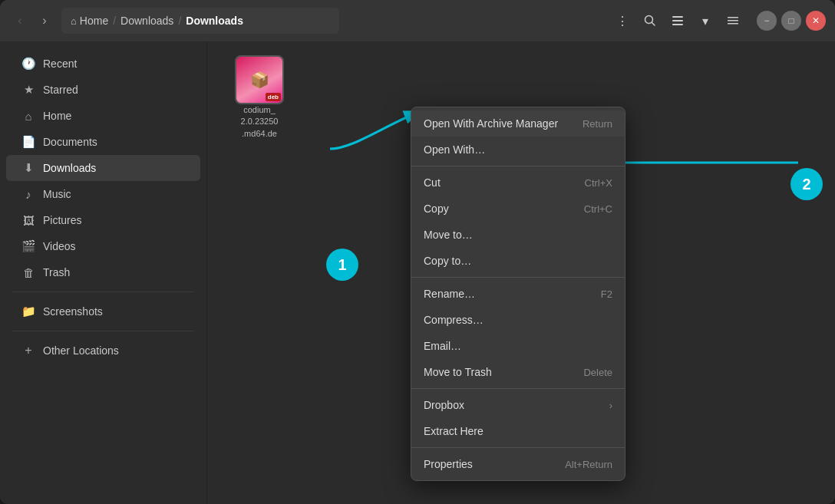  What do you see at coordinates (733, 21) in the screenshot?
I see `menu-button` at bounding box center [733, 21].